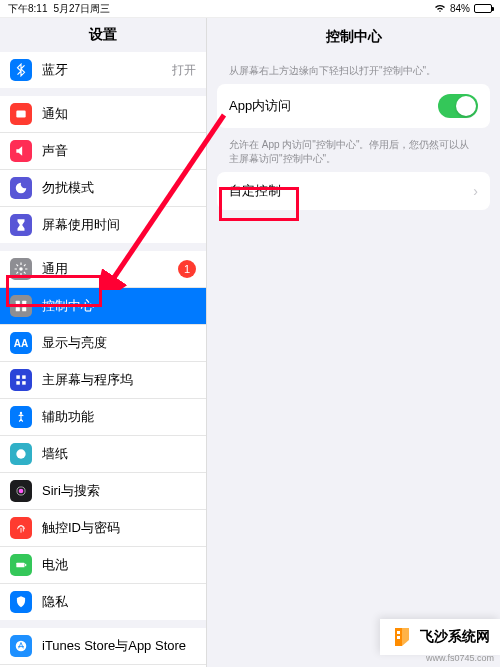 This screenshot has height=667, width=500. I want to click on customize-controls-row: 自定控制 ›, so click(354, 191).